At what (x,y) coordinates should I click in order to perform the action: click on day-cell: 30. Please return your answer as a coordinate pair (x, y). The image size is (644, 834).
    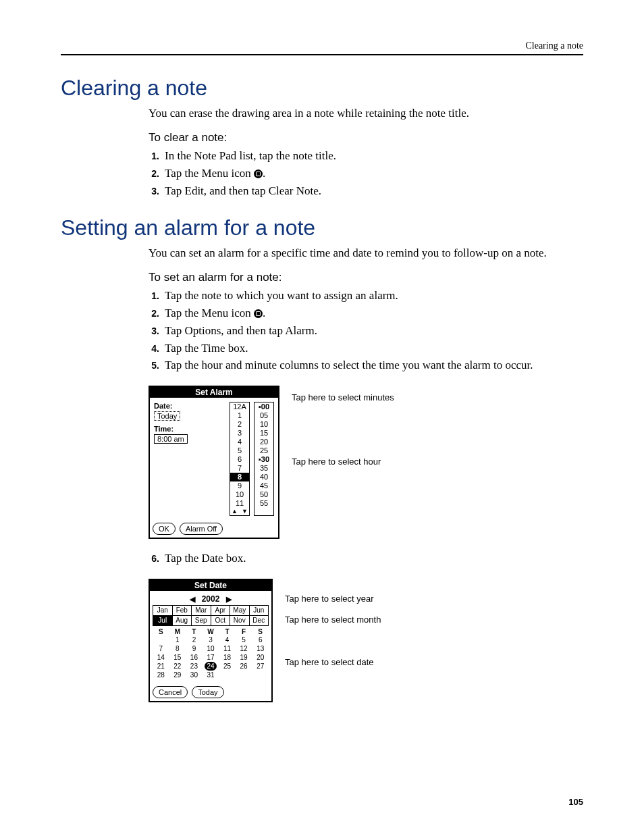
    Looking at the image, I should click on (194, 675).